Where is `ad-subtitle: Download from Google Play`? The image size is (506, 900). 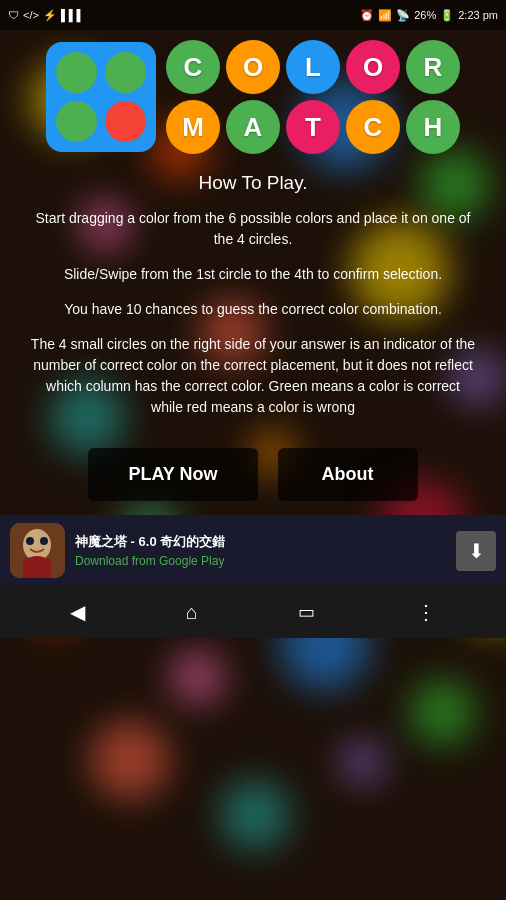 ad-subtitle: Download from Google Play is located at coordinates (260, 561).